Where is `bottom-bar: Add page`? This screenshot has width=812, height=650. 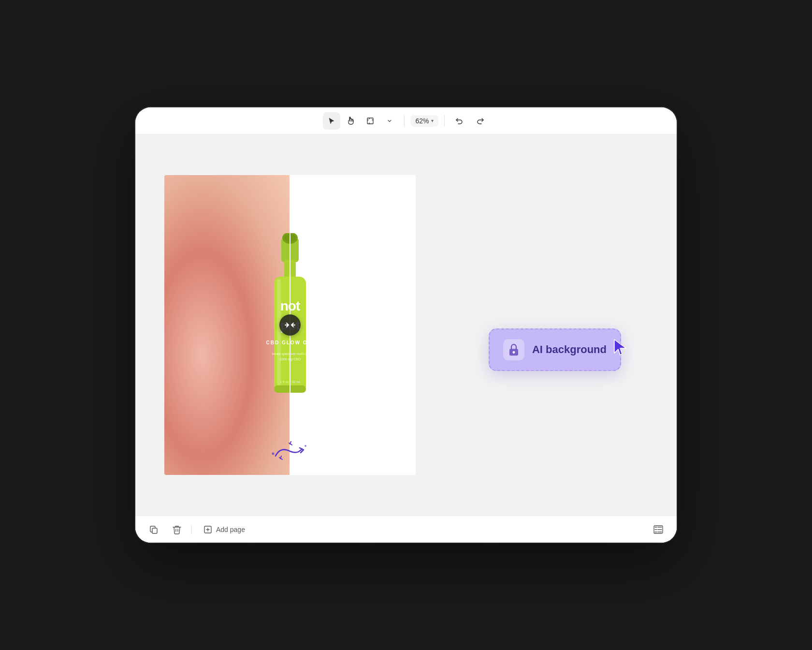 bottom-bar: Add page is located at coordinates (406, 529).